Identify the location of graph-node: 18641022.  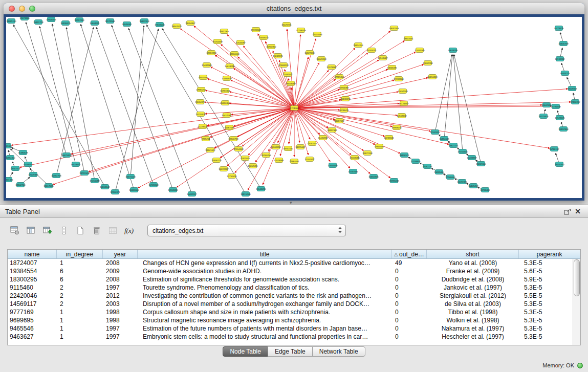
(210, 150).